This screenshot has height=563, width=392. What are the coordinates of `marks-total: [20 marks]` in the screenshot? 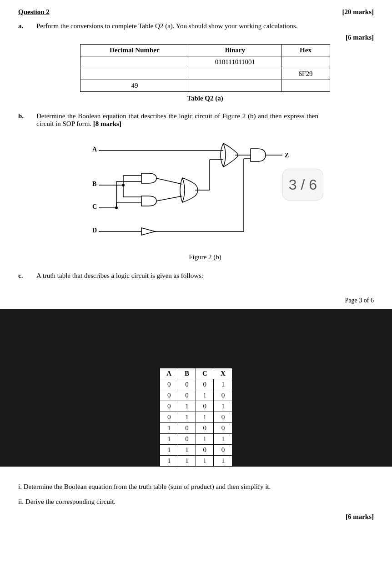 It's located at (358, 12).